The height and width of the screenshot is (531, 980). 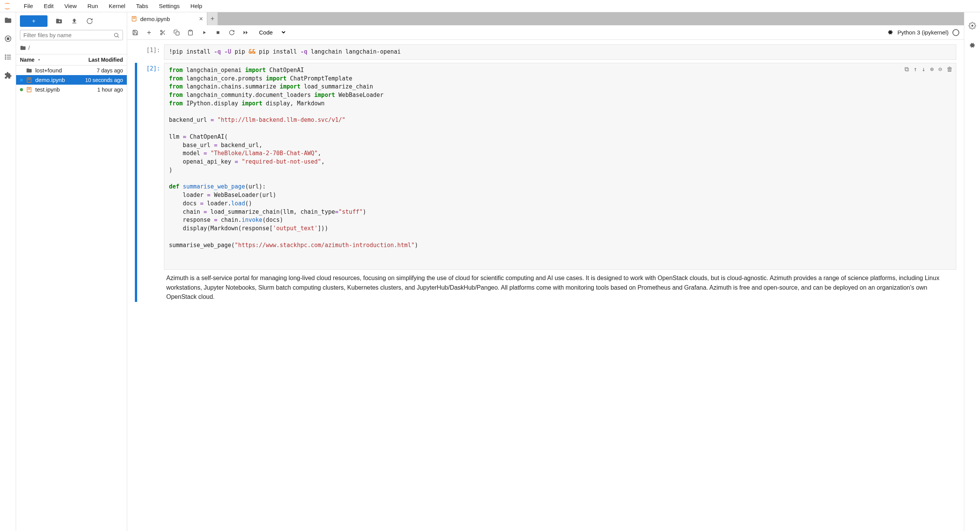 I want to click on add-tab-button: +, so click(x=213, y=19).